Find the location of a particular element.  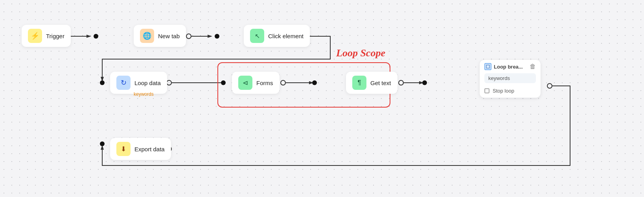

loop-data-node: ↻ Loop data is located at coordinates (138, 83).